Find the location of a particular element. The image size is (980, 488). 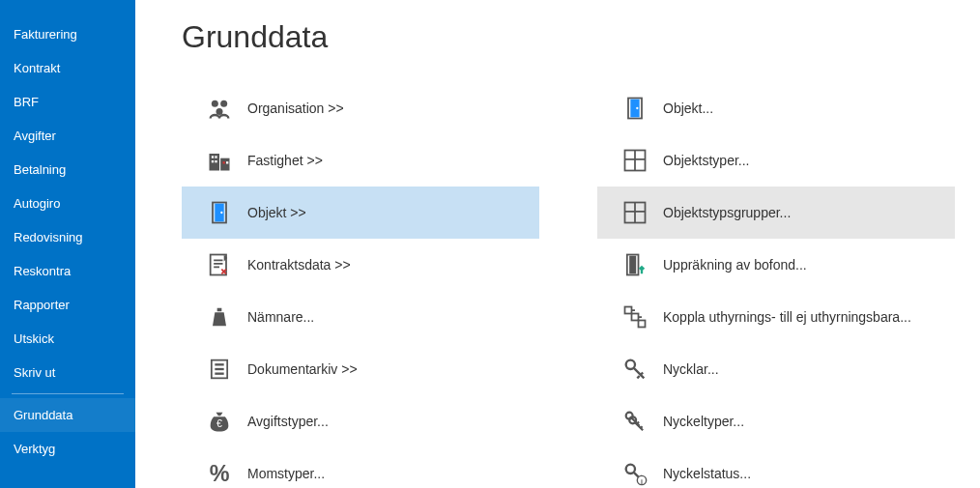

grid-item-label: Objekt >> is located at coordinates (276, 213).